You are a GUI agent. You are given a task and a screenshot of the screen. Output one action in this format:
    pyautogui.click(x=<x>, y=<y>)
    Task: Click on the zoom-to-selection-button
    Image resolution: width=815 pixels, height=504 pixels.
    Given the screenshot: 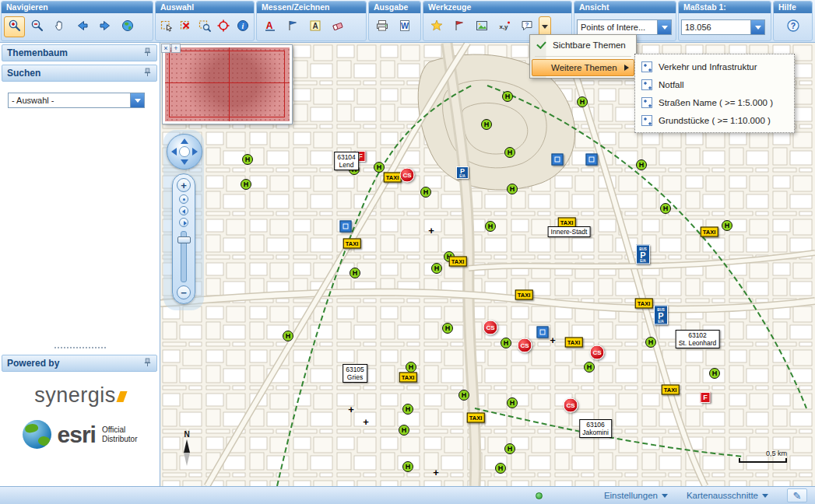 What is the action you would take?
    pyautogui.click(x=205, y=26)
    